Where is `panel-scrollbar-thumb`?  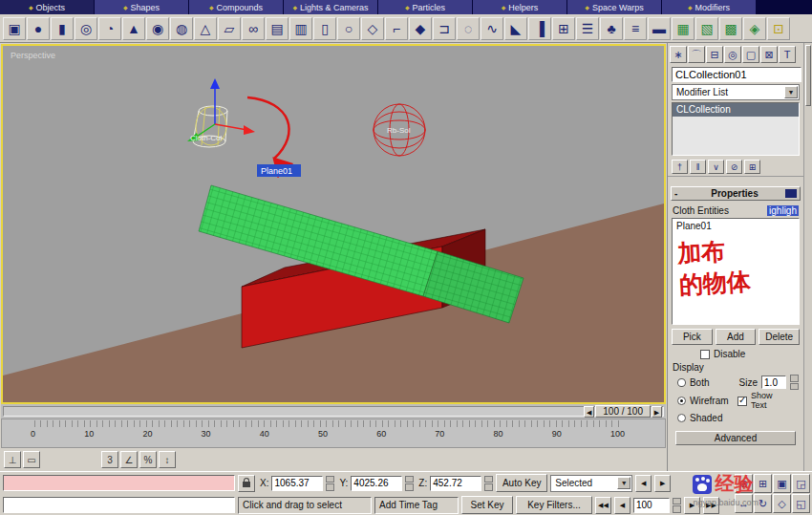 panel-scrollbar-thumb is located at coordinates (808, 75).